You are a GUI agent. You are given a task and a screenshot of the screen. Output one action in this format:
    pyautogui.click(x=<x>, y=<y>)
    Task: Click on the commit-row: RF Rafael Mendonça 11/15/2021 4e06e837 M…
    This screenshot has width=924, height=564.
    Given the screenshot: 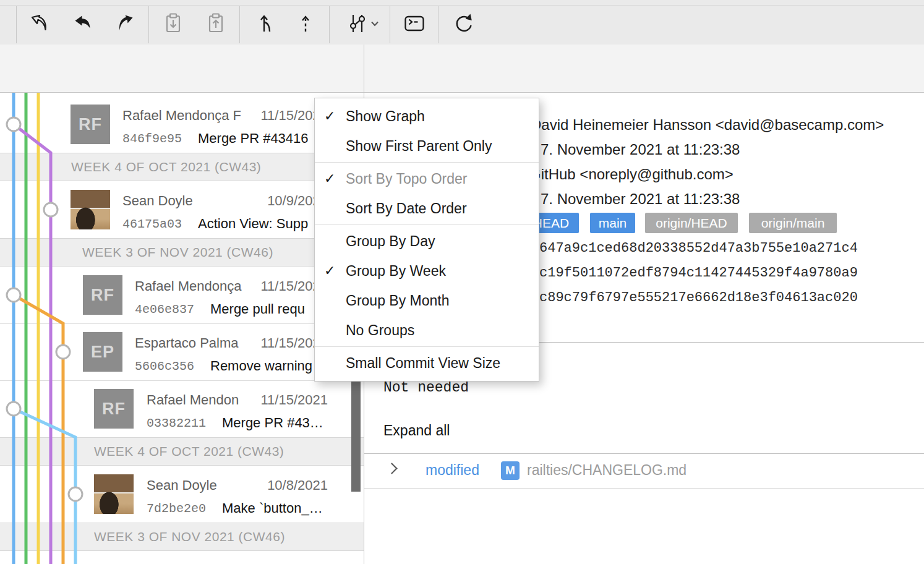 What is the action you would take?
    pyautogui.click(x=182, y=295)
    